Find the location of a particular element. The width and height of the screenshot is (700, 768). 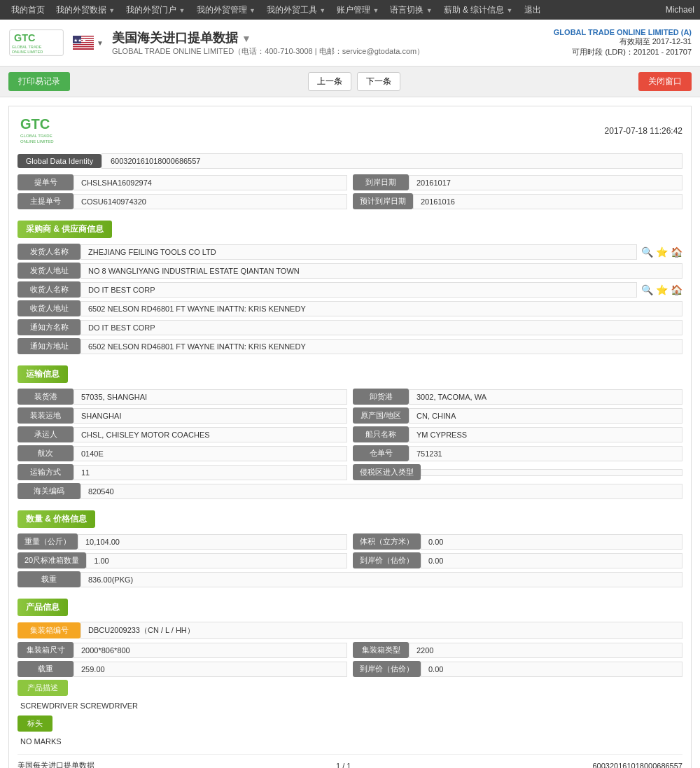

nav-trade-portal: 我的外贸门户 ▼ is located at coordinates (155, 10).